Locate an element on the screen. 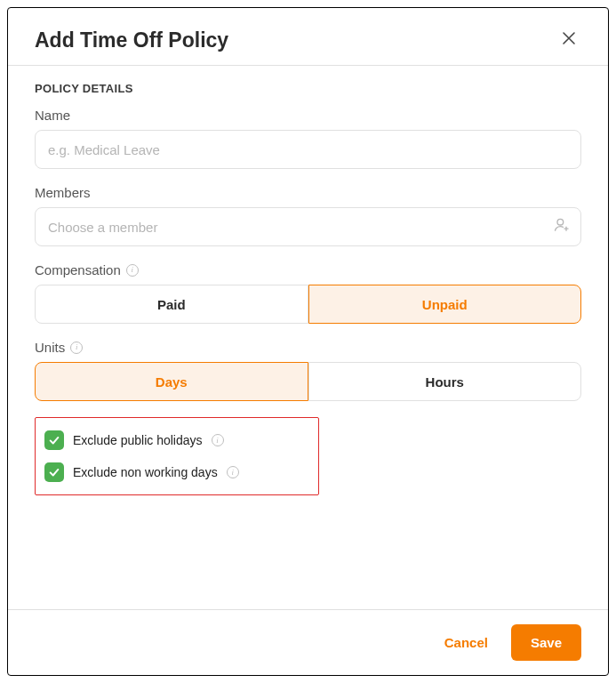 This screenshot has width=616, height=683. add-member-button is located at coordinates (562, 227).